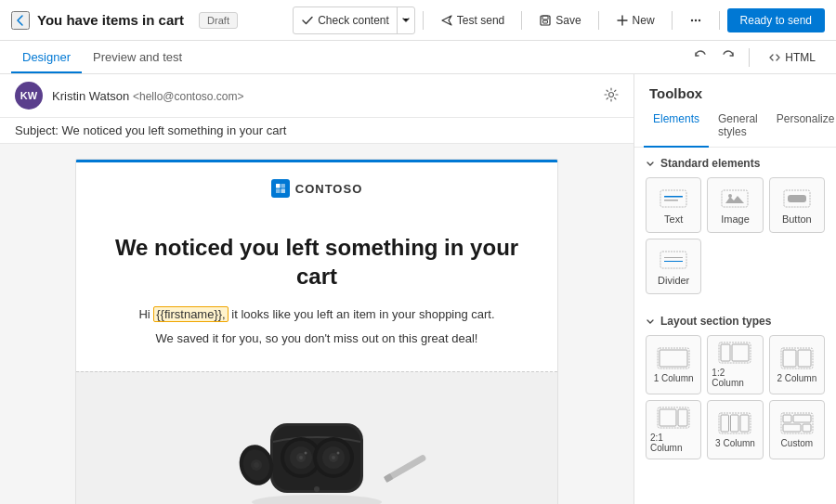  I want to click on new-button: New, so click(635, 20).